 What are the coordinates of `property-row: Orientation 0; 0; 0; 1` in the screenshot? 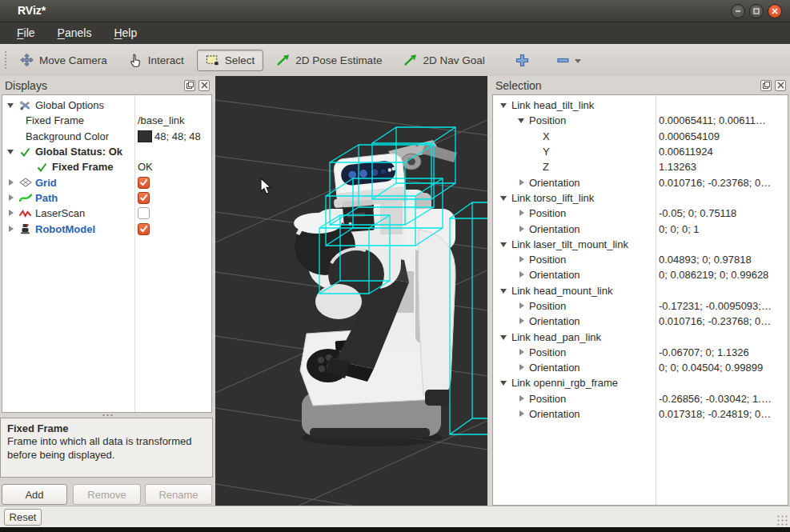 It's located at (640, 229).